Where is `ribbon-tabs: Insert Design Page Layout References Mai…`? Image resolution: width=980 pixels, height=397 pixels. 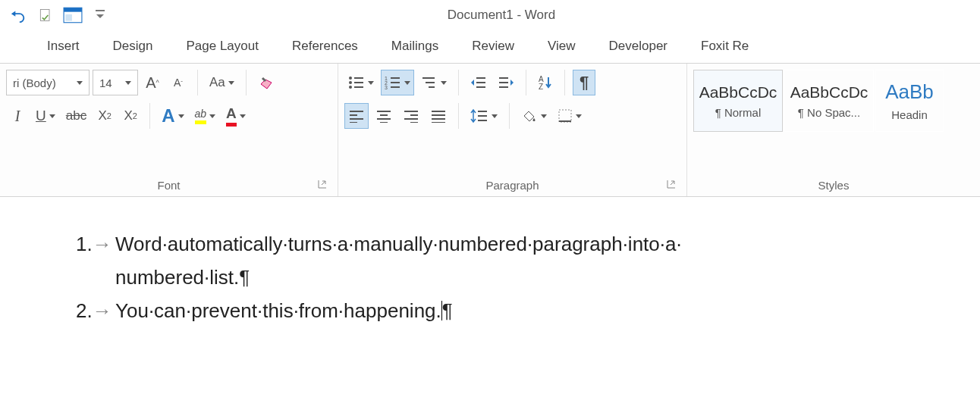
ribbon-tabs: Insert Design Page Layout References Mai… is located at coordinates (490, 47).